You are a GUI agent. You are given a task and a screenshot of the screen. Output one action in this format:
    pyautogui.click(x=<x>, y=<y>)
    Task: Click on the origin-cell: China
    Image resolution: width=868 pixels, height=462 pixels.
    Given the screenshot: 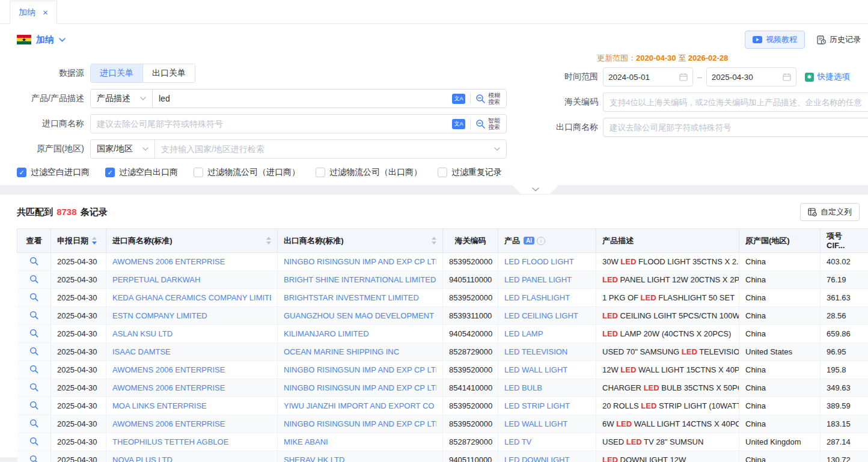 What is the action you would take?
    pyautogui.click(x=780, y=298)
    